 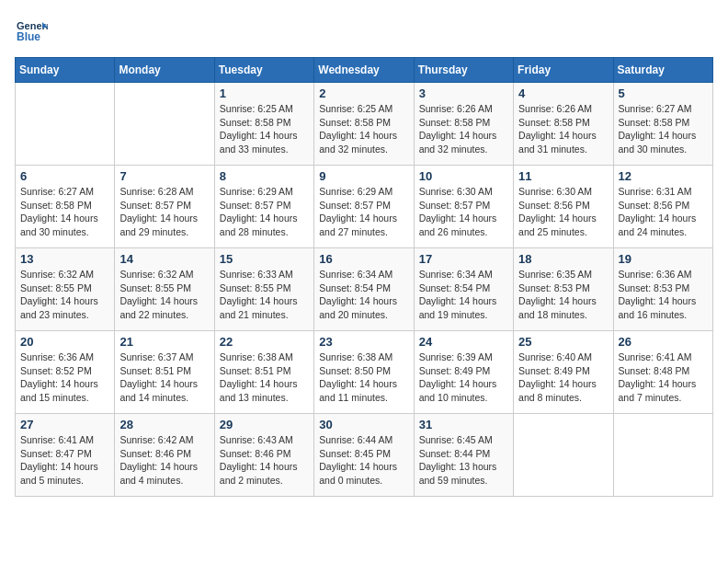 I want to click on calendar-cell: 23Sunrise: 6:38 AM Sunset: 8:50 PM Dayli…, so click(x=364, y=373).